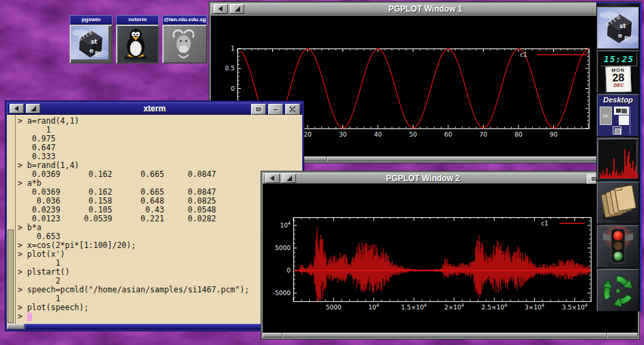 This screenshot has width=644, height=345. I want to click on load-graph, so click(619, 160).